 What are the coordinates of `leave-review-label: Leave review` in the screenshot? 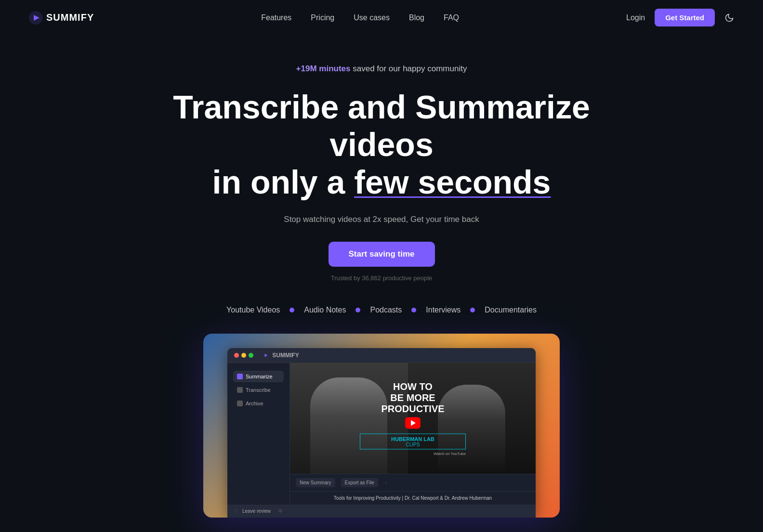 It's located at (256, 511).